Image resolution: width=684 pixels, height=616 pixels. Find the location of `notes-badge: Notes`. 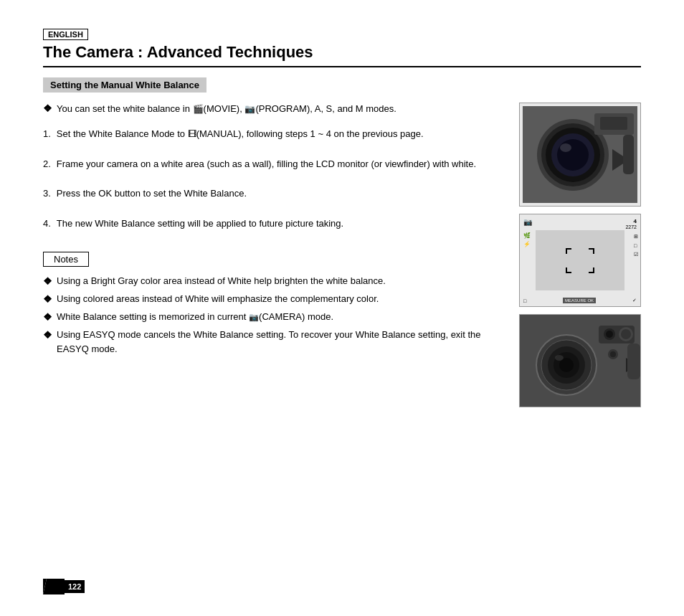

notes-badge: Notes is located at coordinates (66, 260).